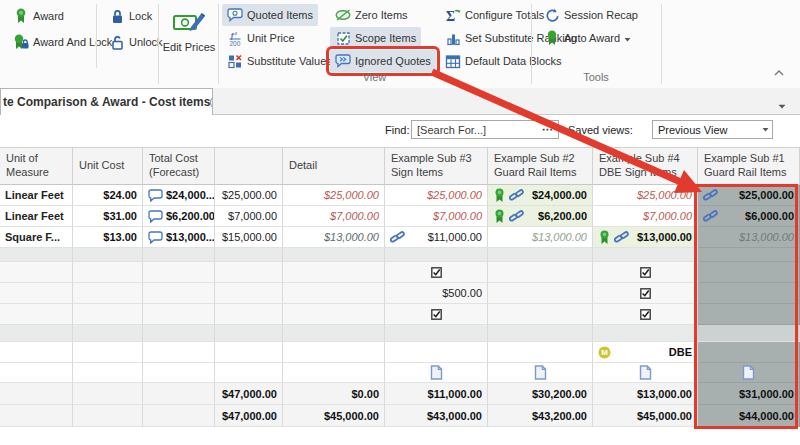  What do you see at coordinates (588, 38) in the screenshot?
I see `auto-award-button: Auto Award` at bounding box center [588, 38].